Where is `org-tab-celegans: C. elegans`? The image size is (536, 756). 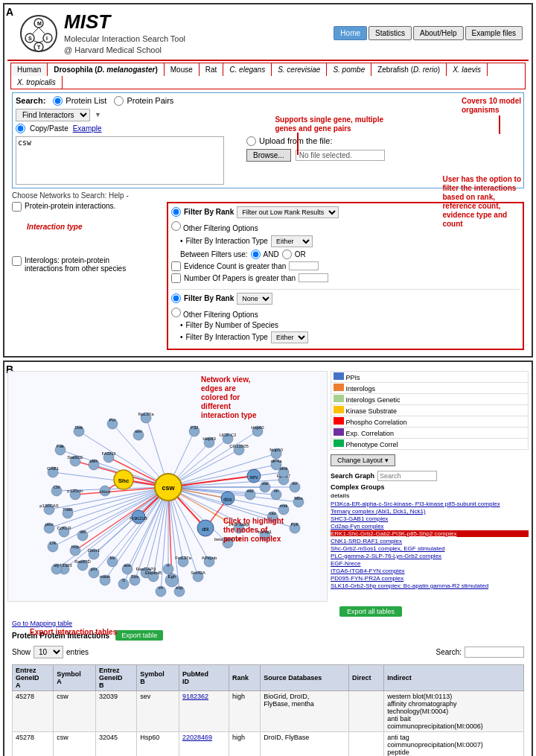
org-tab-celegans: C. elegans is located at coordinates (247, 70).